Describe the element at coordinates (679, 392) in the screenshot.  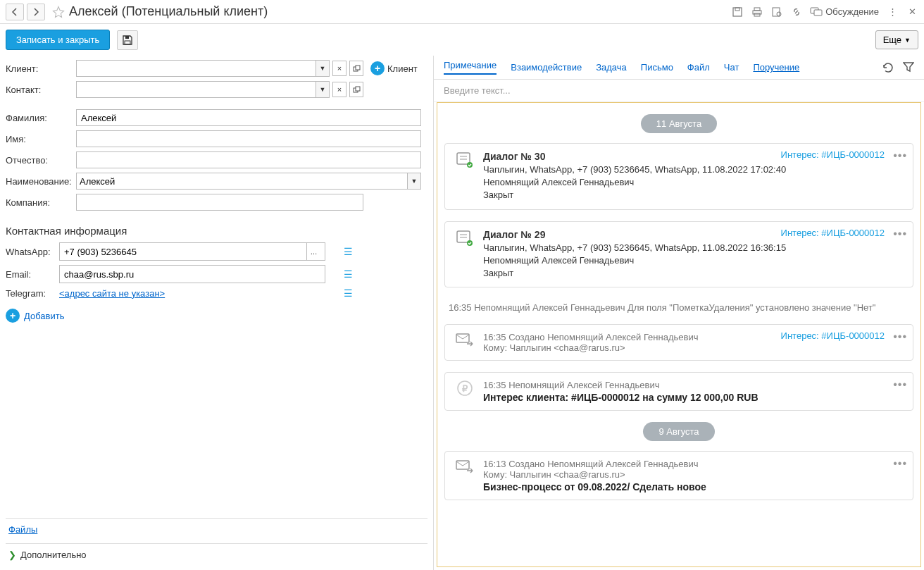
I see `card-interest: ••• ₽ 16:35 Непомнящий Алексей Геннадьев…` at that location.